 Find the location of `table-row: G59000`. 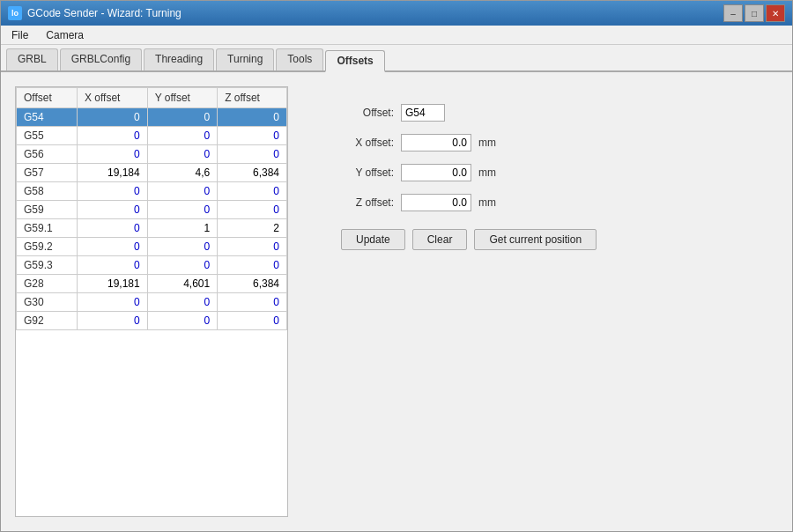

table-row: G59000 is located at coordinates (152, 210).